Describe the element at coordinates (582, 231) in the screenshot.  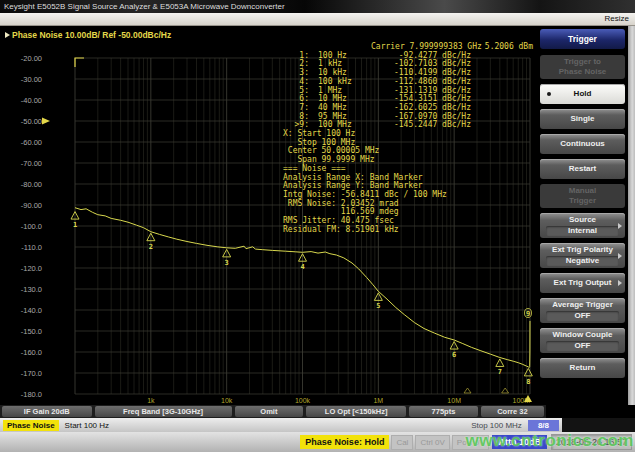
I see `softkey-value: Internal` at that location.